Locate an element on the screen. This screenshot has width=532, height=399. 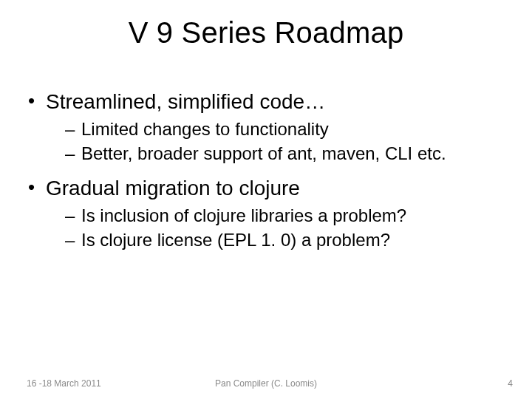
slide-footer: 16 -18 March 2011 Pan Compiler (C. Loomi… is located at coordinates (266, 381).